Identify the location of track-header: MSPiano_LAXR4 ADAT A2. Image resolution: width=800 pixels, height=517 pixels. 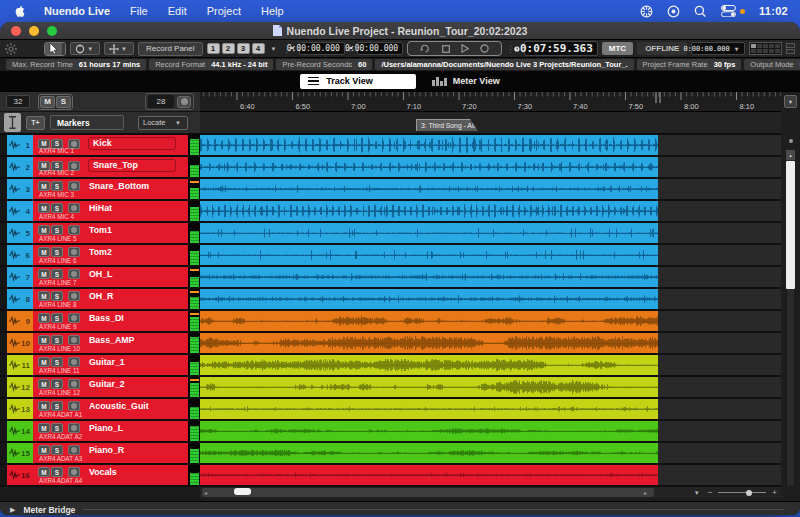
(110, 431).